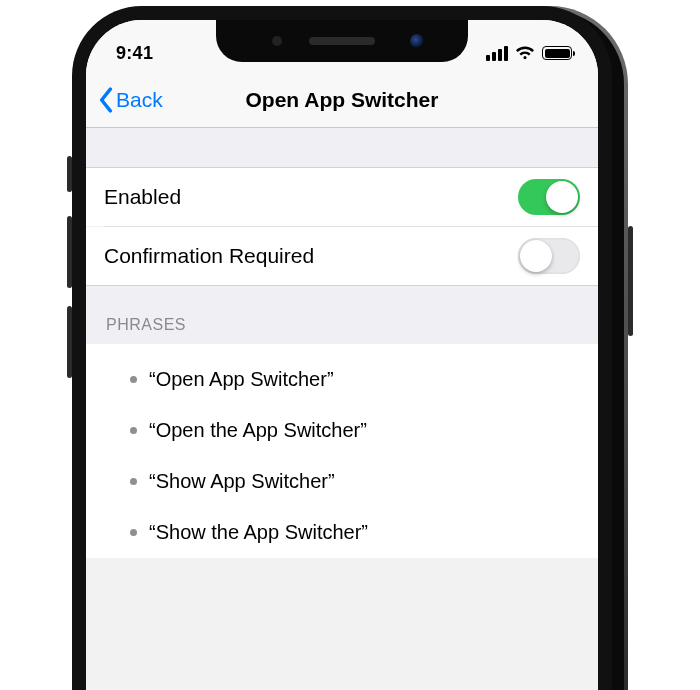 This screenshot has height=690, width=700. I want to click on sensor-icon, so click(277, 41).